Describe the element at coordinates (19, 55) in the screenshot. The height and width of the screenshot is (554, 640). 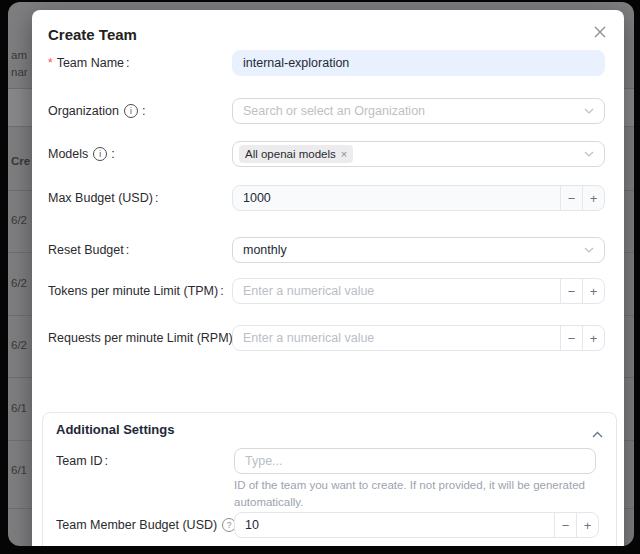
I see `bg-text-fragment: am` at that location.